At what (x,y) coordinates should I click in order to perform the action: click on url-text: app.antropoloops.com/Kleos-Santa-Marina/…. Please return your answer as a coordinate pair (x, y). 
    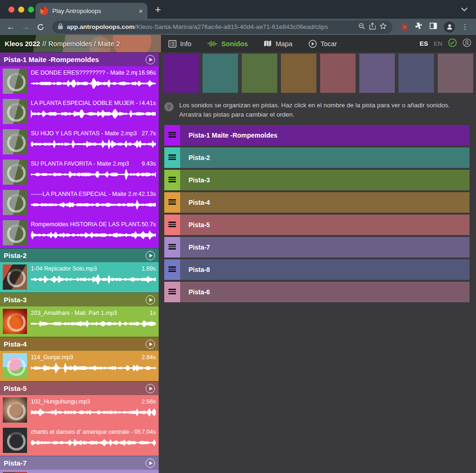
    Looking at the image, I should click on (211, 27).